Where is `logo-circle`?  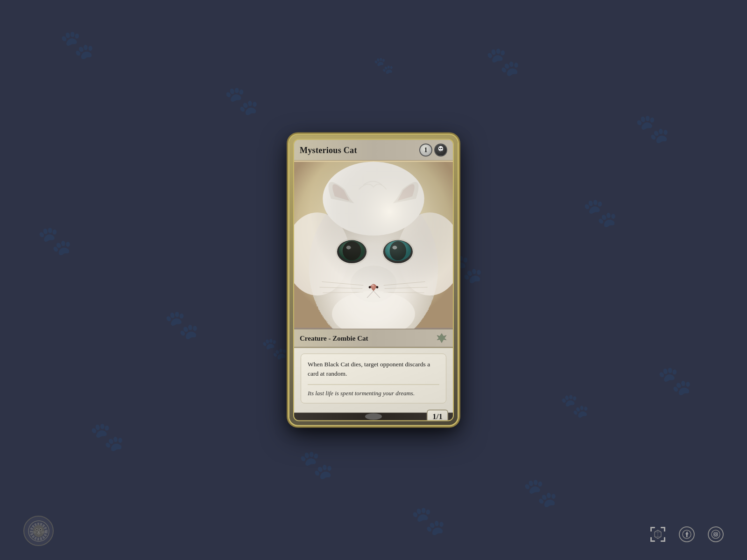
logo-circle is located at coordinates (38, 531).